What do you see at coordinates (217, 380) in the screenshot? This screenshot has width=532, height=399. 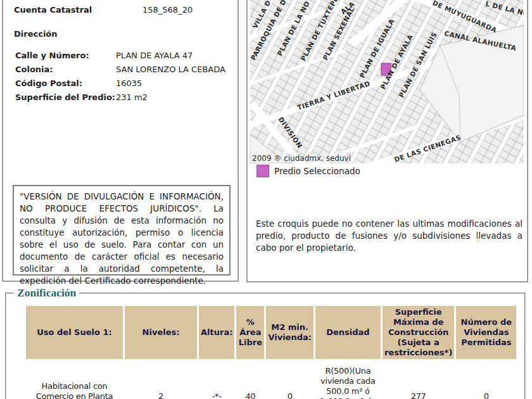 I see `cell-altura: -*-` at bounding box center [217, 380].